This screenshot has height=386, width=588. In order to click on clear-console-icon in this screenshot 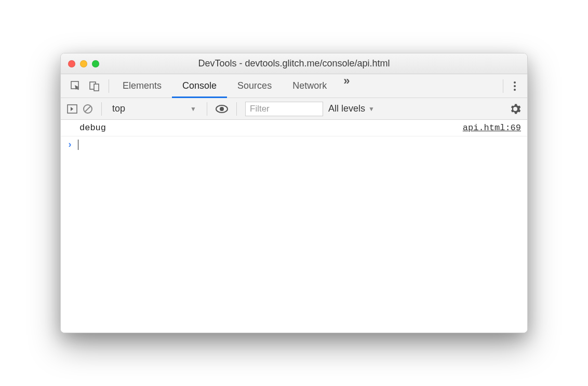, I will do `click(88, 109)`.